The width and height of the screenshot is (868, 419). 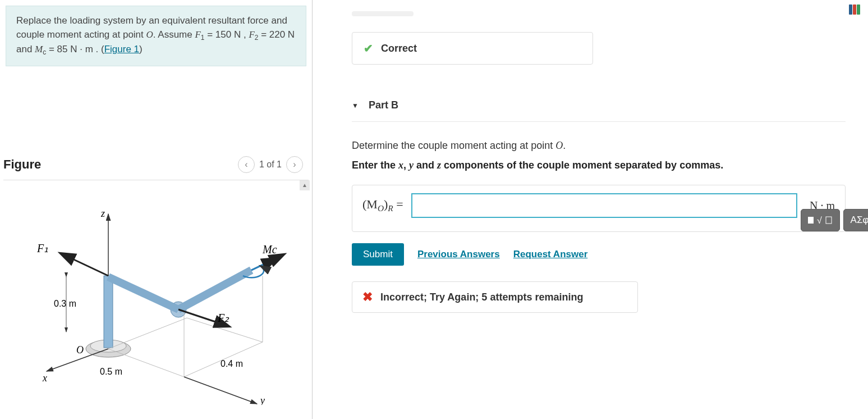 I want to click on instr2-y: y, so click(x=411, y=165).